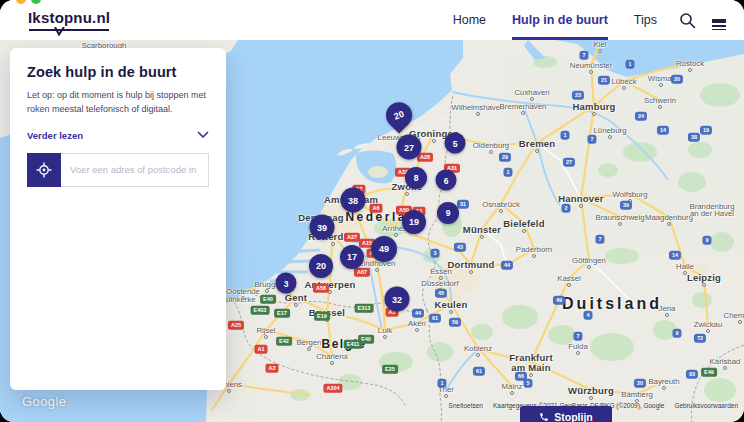 This screenshot has height=422, width=744. Describe the element at coordinates (560, 20) in the screenshot. I see `nav-item-hulp-in-de-buurt: Hulp in de buurt` at that location.